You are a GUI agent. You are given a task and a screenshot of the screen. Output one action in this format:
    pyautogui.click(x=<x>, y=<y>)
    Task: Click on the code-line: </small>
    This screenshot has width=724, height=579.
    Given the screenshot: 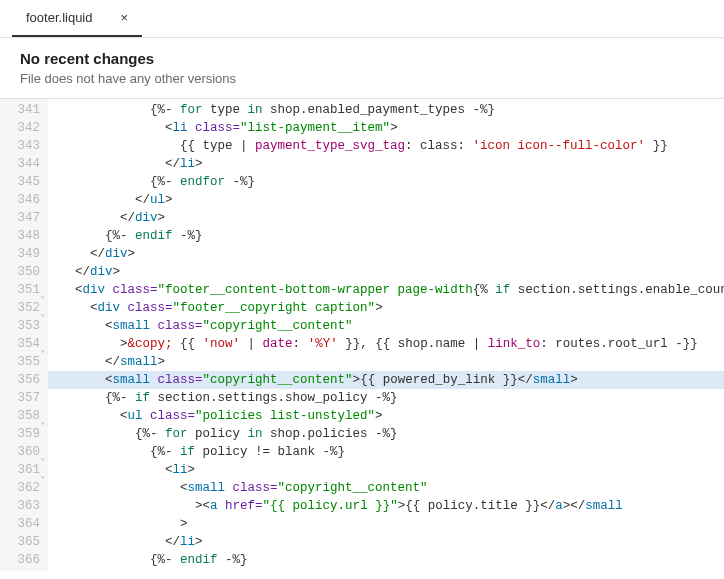 What is the action you would take?
    pyautogui.click(x=386, y=362)
    